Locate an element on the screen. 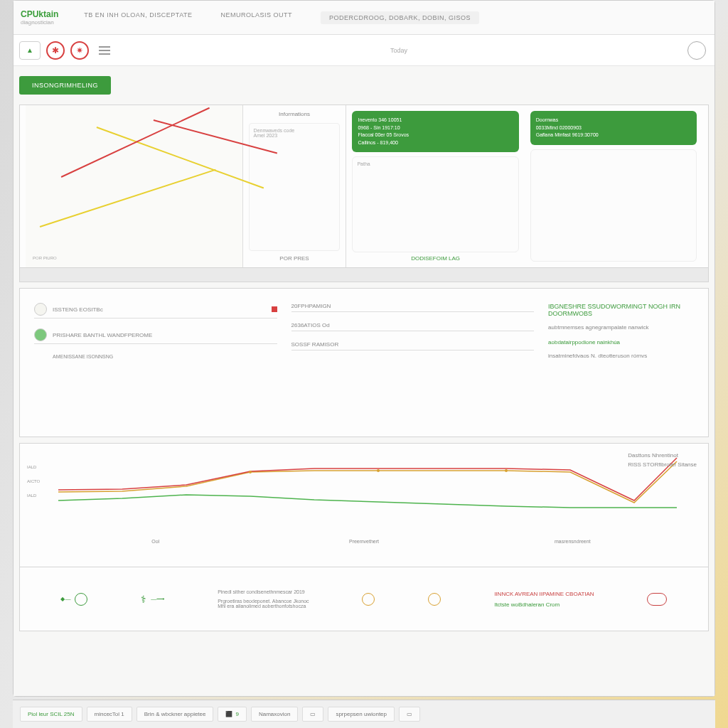 Image resolution: width=728 pixels, height=728 pixels. card2-footer: DODISEFOIM LAG is located at coordinates (435, 259).